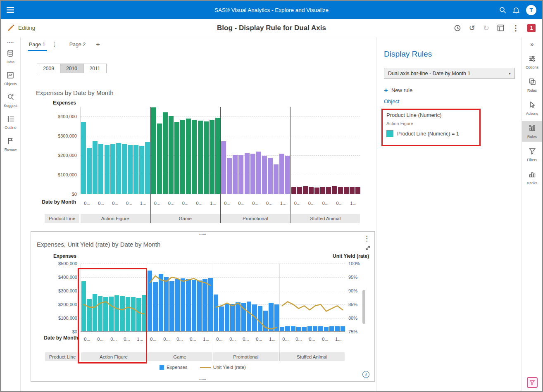 The width and height of the screenshot is (543, 392). Describe the element at coordinates (532, 178) in the screenshot. I see `rail-item-ranks: Ranks` at that location.